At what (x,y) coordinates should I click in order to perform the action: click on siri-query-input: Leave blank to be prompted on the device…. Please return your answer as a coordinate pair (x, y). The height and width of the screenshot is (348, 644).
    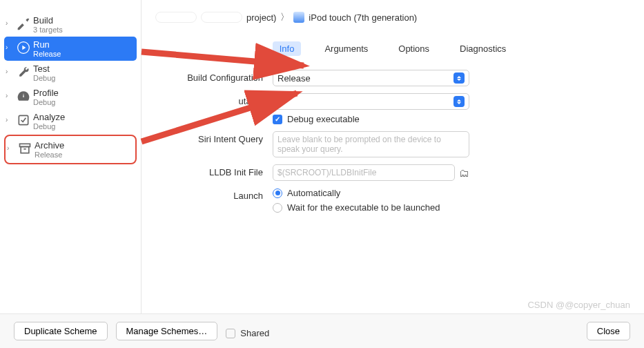
    Looking at the image, I should click on (371, 144).